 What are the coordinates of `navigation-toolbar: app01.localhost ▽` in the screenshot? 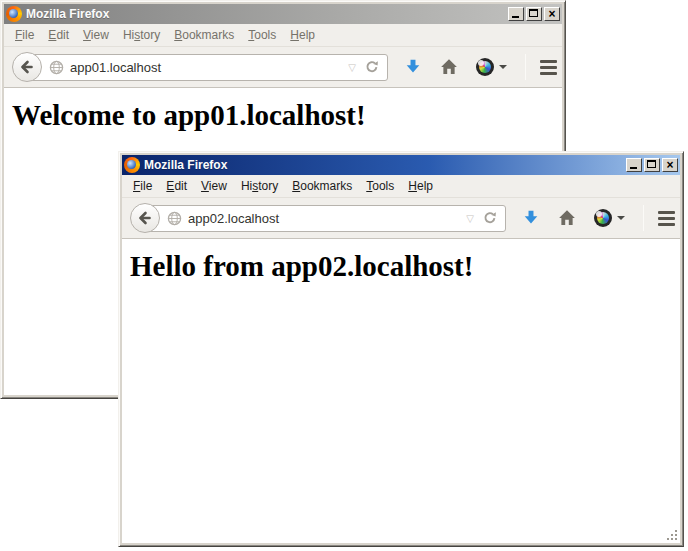 It's located at (283, 68).